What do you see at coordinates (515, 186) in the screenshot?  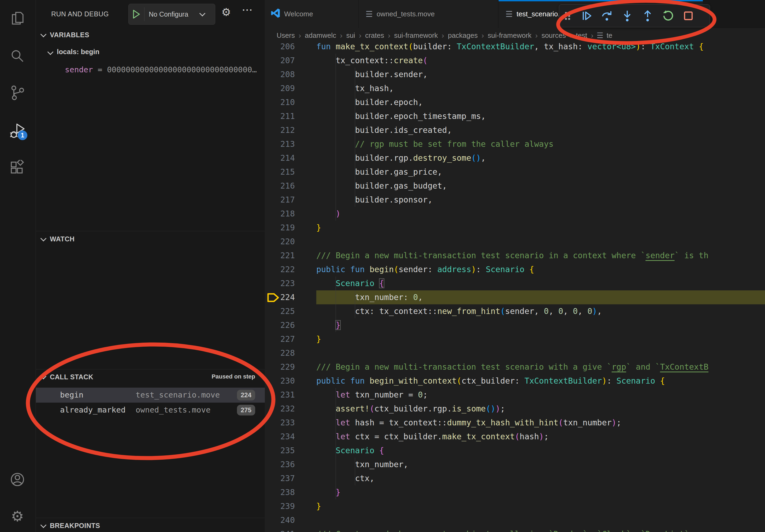 I see `code-line-216: 216 builder.gas_budget,` at bounding box center [515, 186].